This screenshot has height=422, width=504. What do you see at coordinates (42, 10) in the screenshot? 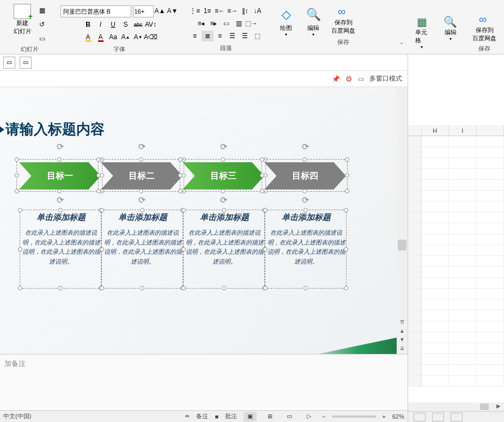
I see `layout-button: ▦` at bounding box center [42, 10].